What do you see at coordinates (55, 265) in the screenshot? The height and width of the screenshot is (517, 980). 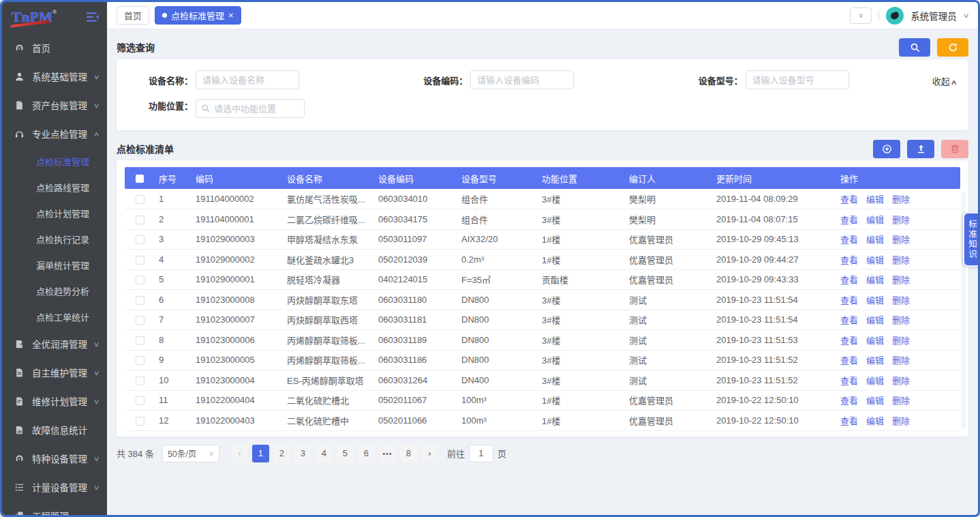 I see `sidebar-item-8: 漏单统计管理` at bounding box center [55, 265].